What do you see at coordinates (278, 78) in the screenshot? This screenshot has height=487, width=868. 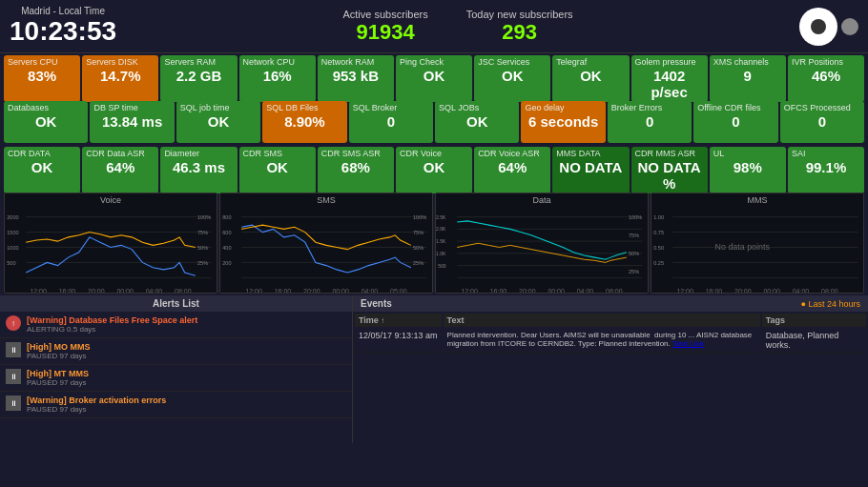 I see `status-card: Network CPU 16%` at bounding box center [278, 78].